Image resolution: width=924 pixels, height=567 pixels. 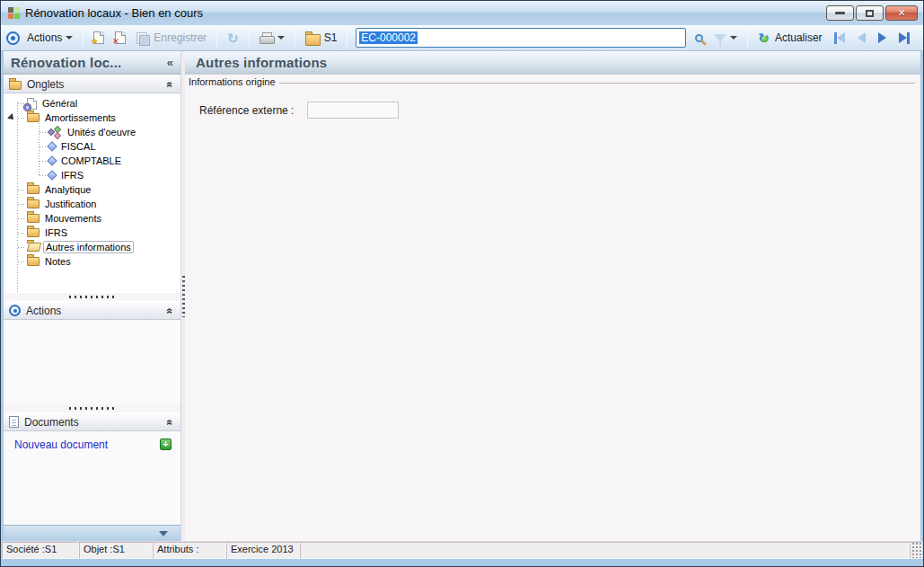 I want to click on tree-item-mouvements: Mouvements, so click(x=92, y=218).